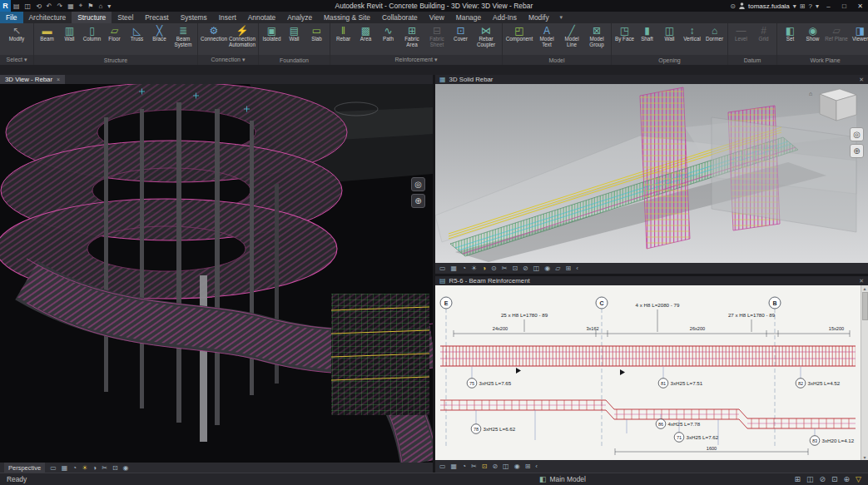  What do you see at coordinates (647, 40) in the screenshot?
I see `ribbon-tool-shaft: ▮Shaft` at bounding box center [647, 40].